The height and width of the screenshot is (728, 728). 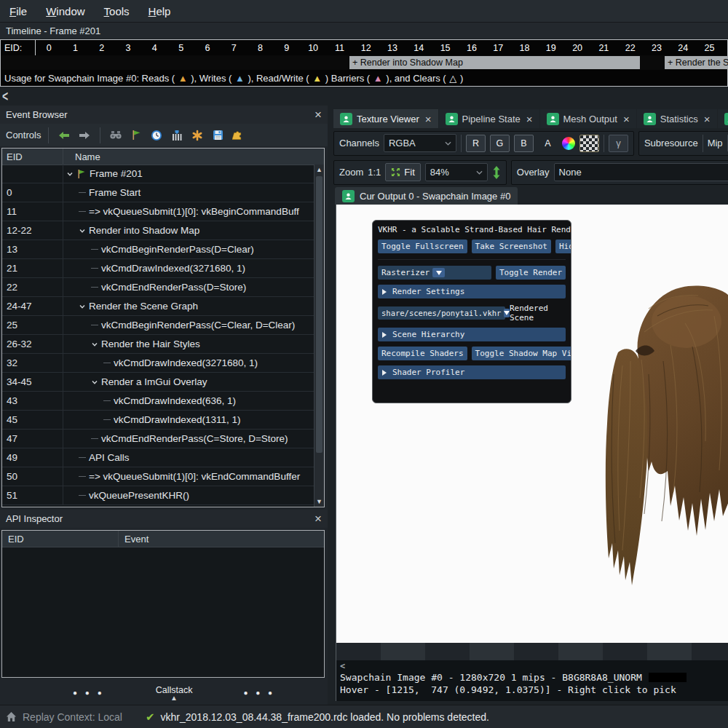 What do you see at coordinates (511, 246) in the screenshot?
I see `take-screenshot-button: Take Screenshot` at bounding box center [511, 246].